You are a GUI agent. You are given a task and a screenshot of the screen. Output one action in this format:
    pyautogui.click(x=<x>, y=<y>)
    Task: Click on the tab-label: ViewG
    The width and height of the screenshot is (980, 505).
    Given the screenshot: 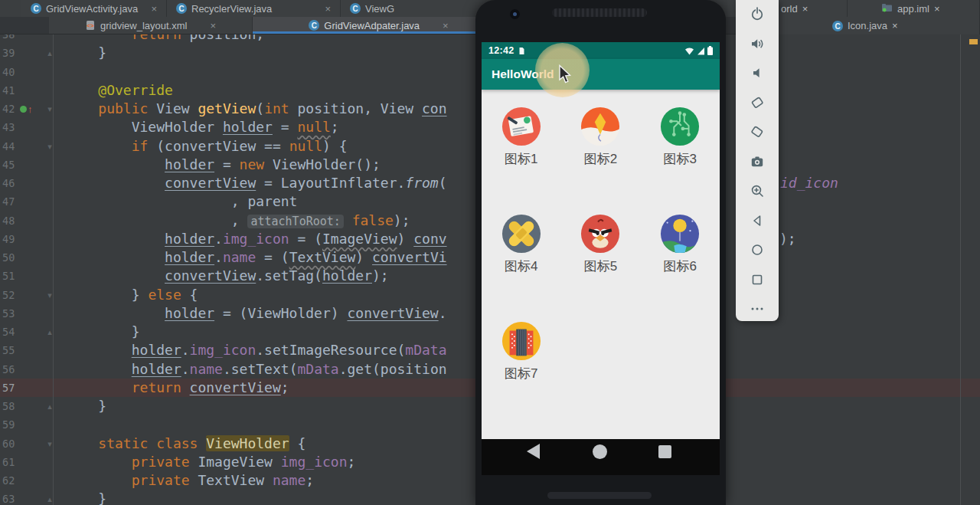 What is the action you would take?
    pyautogui.click(x=380, y=9)
    